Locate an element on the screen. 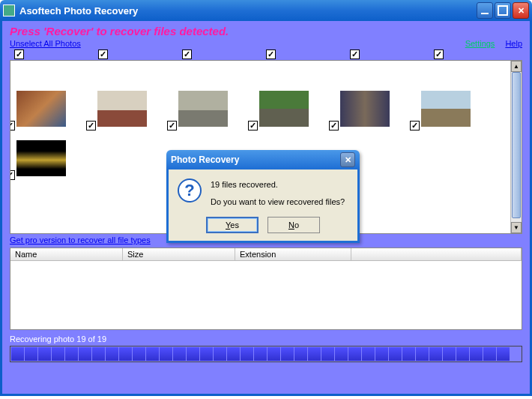 The width and height of the screenshot is (532, 399). unselect-all-link: Unselect All Photos is located at coordinates (45, 44).